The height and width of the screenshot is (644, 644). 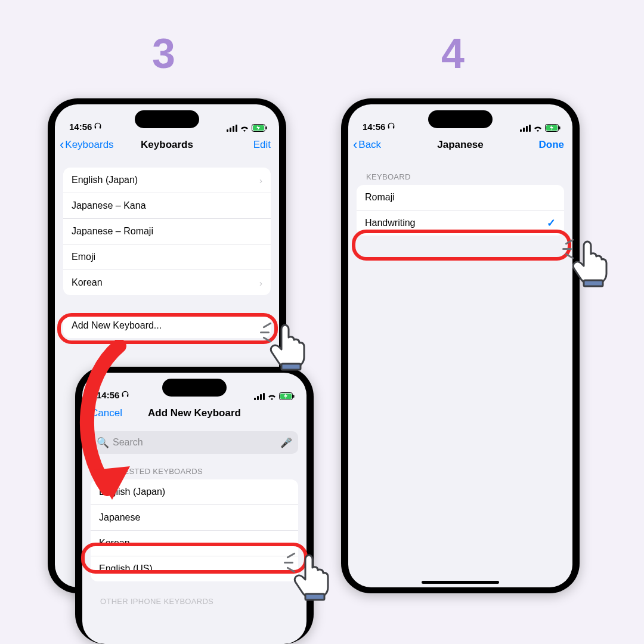 I want to click on back-button: ‹ Back, so click(x=380, y=145).